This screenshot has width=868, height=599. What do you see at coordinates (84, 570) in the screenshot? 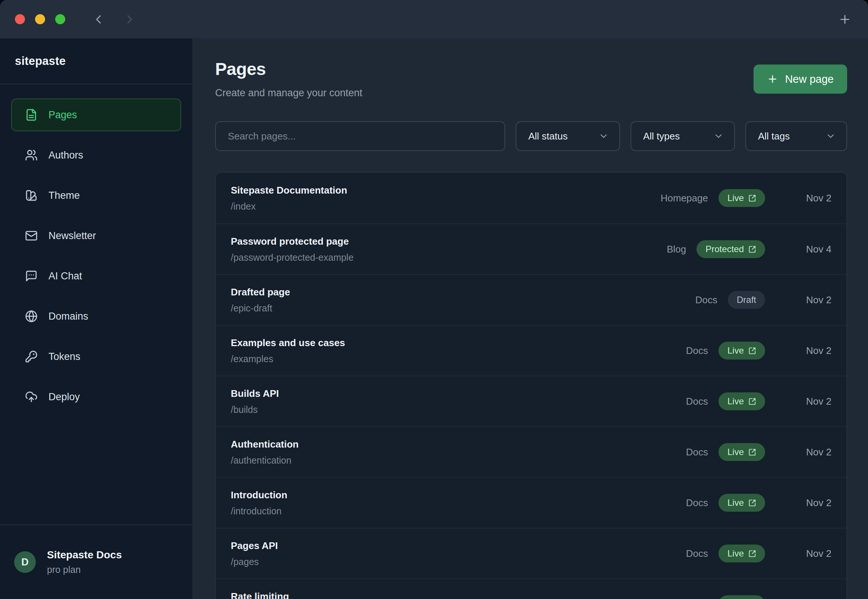
I see `workspace-plan: pro plan` at bounding box center [84, 570].